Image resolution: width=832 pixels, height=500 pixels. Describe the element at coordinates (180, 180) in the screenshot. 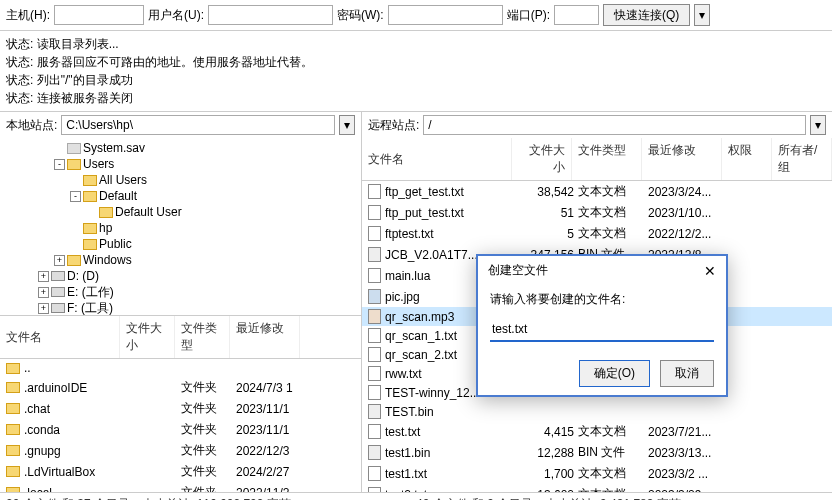

I see `tree-item: All Users` at that location.